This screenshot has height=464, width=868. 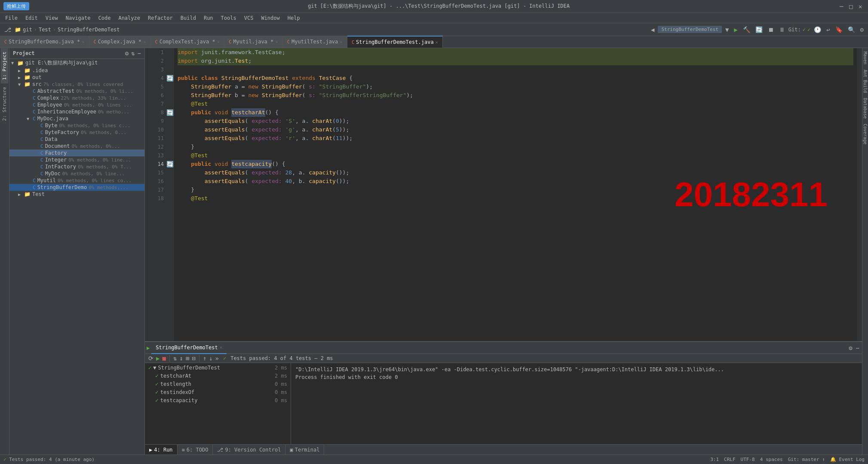 I want to click on test-item-1: ✓ testlength 0 ms, so click(x=218, y=384).